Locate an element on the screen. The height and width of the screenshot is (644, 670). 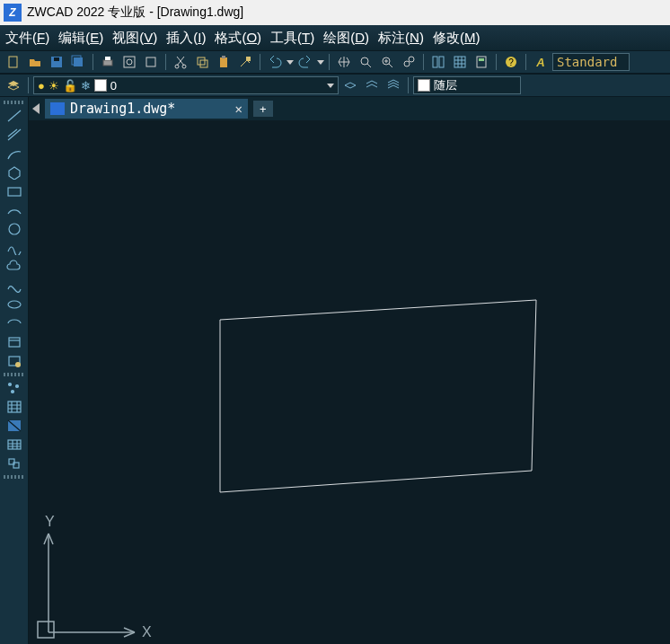
bylayer-combo: 随层 is located at coordinates (467, 85).